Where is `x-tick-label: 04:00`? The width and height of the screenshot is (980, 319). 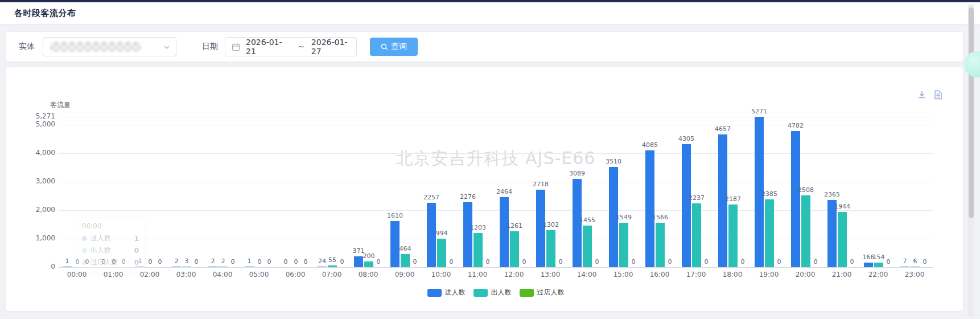 x-tick-label: 04:00 is located at coordinates (223, 275).